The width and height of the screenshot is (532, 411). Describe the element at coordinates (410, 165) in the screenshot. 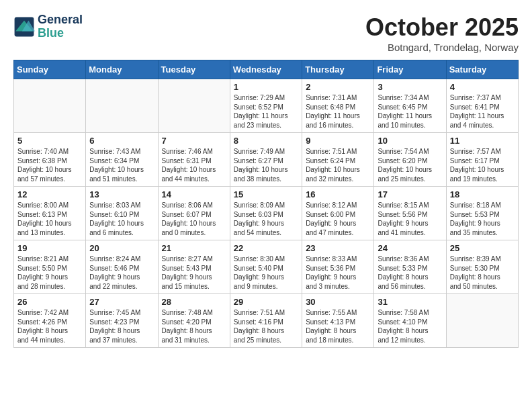

I see `day-info: Sunrise: 7:54 AMSunset: 6:20 PMDaylight:…` at that location.